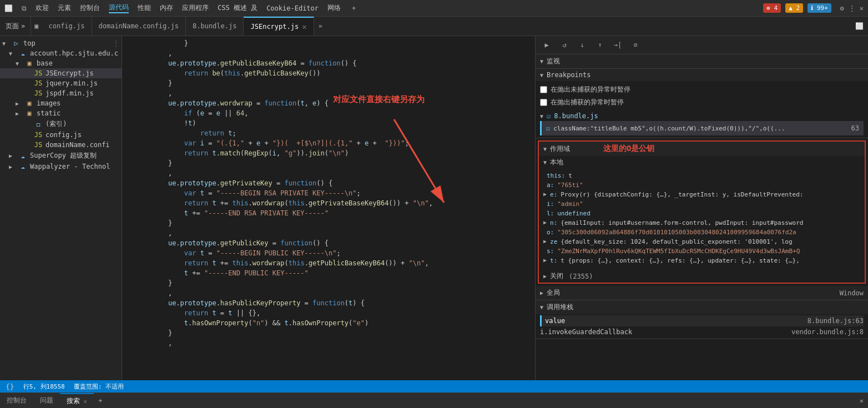  I want to click on scope-header: ▼ 作用域 这里的O是公钥, so click(702, 149).